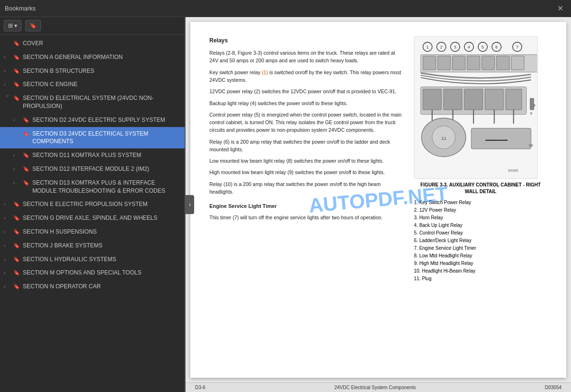  Describe the element at coordinates (476, 108) in the screenshot. I see `relay-svg: 1 2 3 4 5 6` at that location.